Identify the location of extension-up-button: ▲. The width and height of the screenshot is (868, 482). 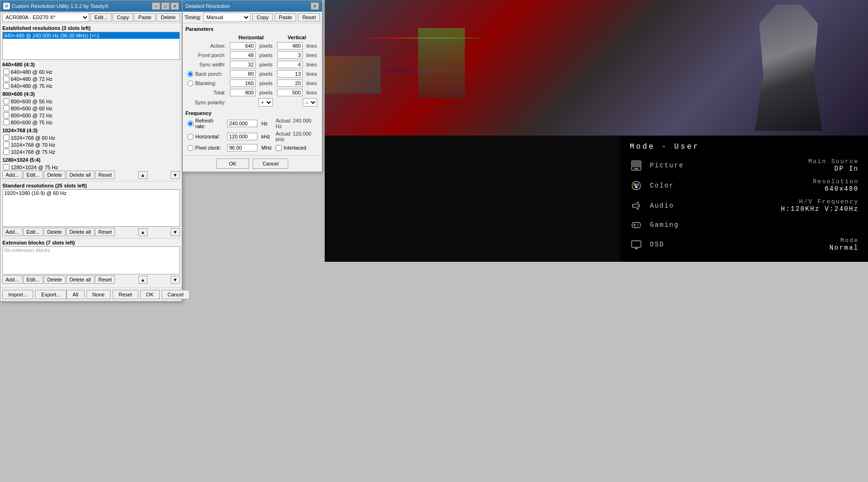
(143, 280).